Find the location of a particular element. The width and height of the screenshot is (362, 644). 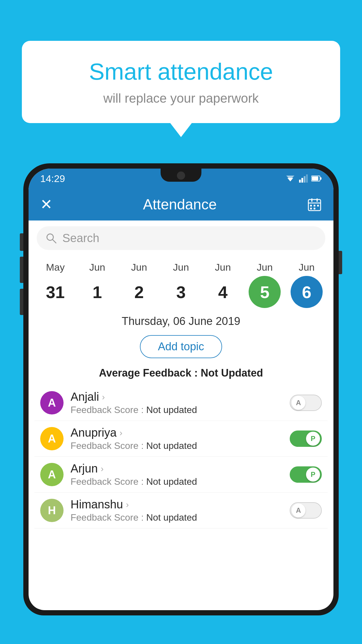

student-name: Himanshu › is located at coordinates (177, 505).